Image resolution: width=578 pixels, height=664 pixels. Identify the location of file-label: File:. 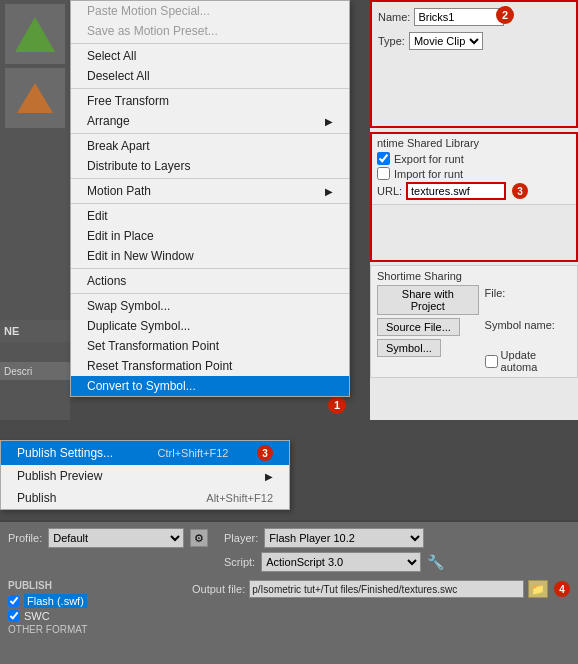
(528, 293).